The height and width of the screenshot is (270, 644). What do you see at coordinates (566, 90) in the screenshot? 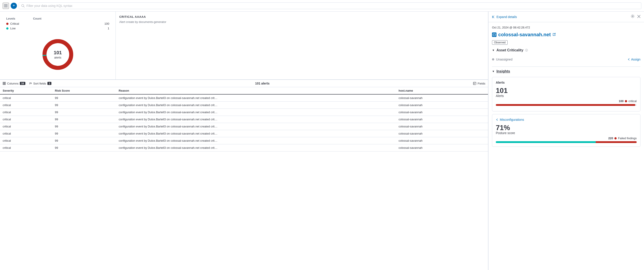
I see `alerts-big-number: 101` at bounding box center [566, 90].